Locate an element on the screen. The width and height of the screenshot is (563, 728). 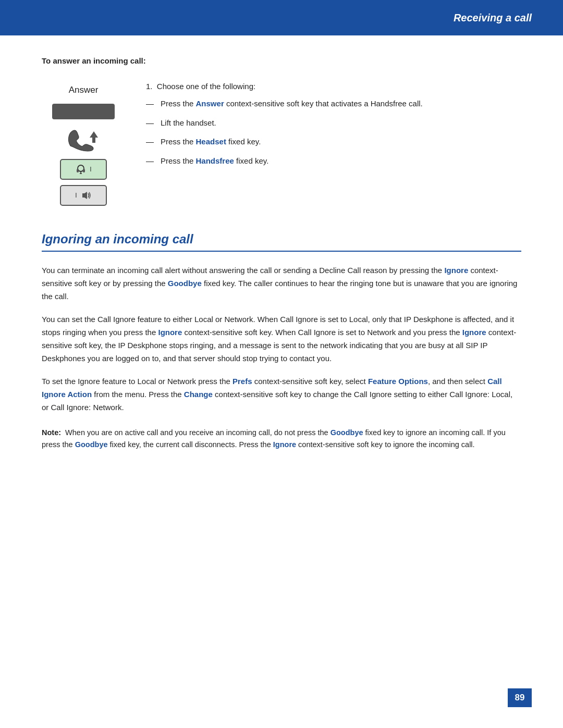
page-number: 89 is located at coordinates (520, 698).